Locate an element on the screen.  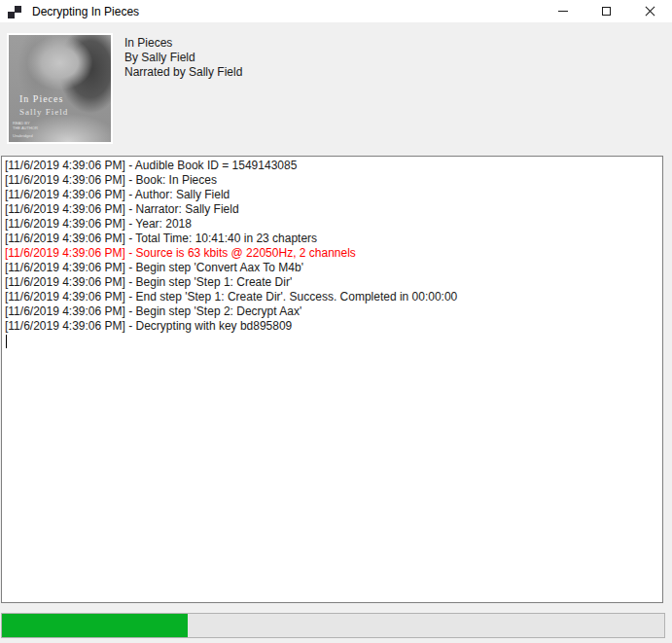
progress-bar is located at coordinates (333, 625).